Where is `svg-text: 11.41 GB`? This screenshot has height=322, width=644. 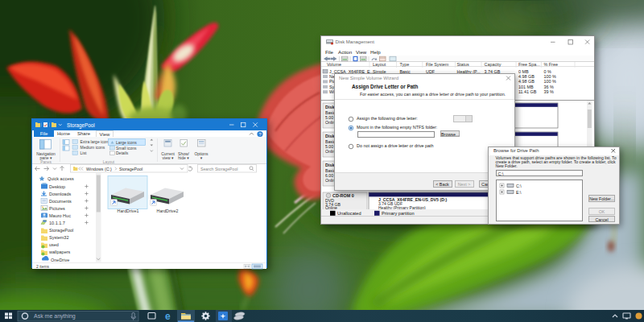
svg-text: 11.41 GB is located at coordinates (528, 92).